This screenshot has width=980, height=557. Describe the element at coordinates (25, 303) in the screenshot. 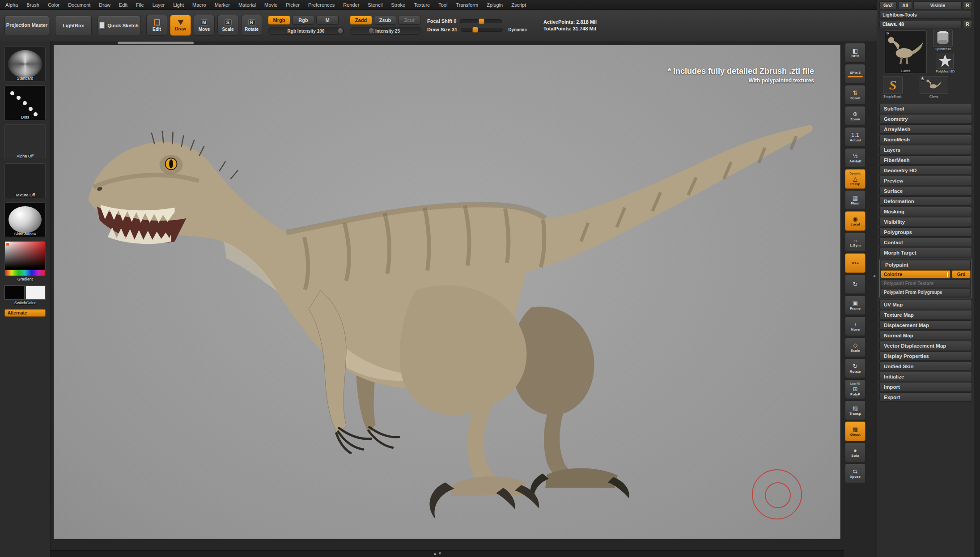

I see `switch-color-label: SwitchColor` at that location.